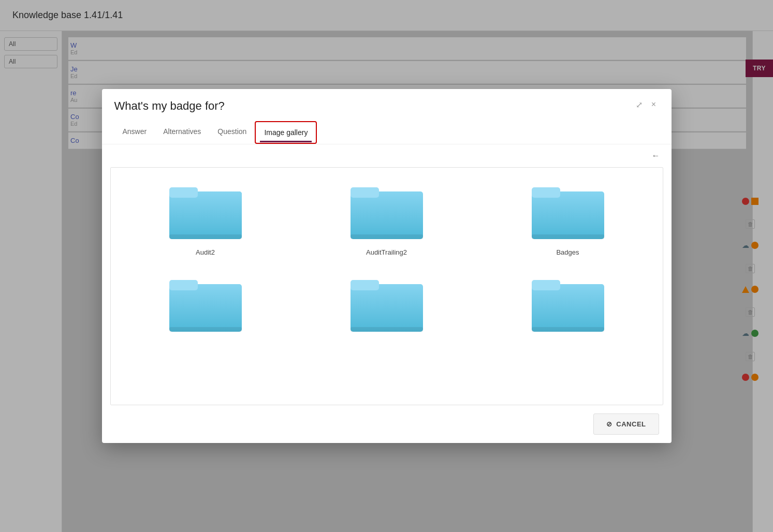  What do you see at coordinates (568, 211) in the screenshot?
I see `folder-badges-icon` at bounding box center [568, 211].